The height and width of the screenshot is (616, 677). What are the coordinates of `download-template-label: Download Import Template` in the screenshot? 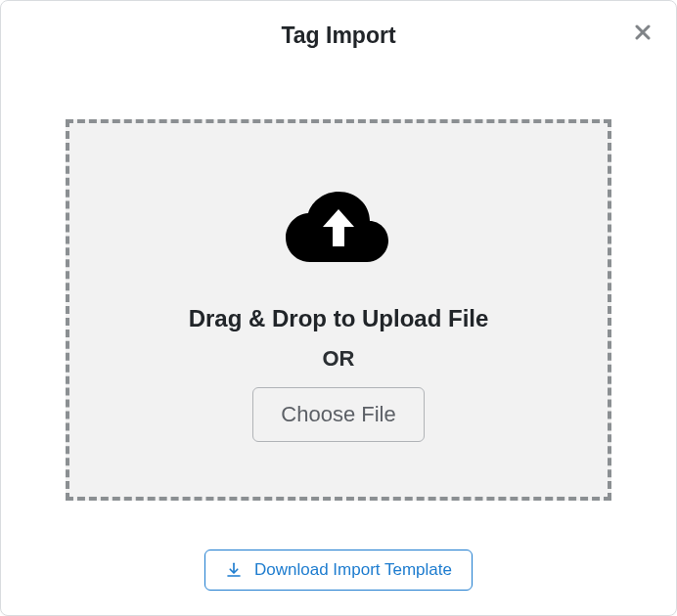 It's located at (353, 570).